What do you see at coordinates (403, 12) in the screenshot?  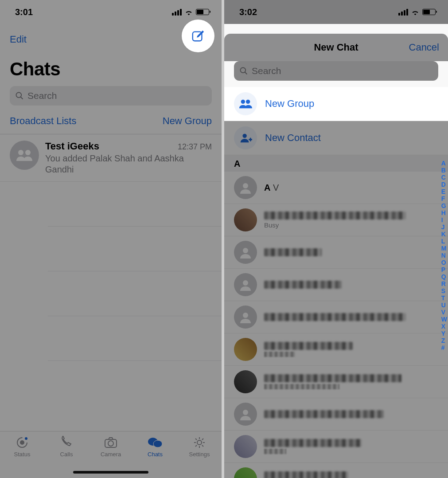 I see `cellular-icon` at bounding box center [403, 12].